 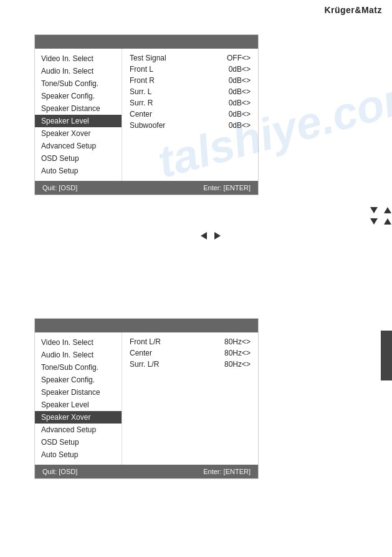 I want to click on panel1-content: Test SignalOFF<>Front L0dB<>Front R0dB<>…, so click(x=190, y=115).